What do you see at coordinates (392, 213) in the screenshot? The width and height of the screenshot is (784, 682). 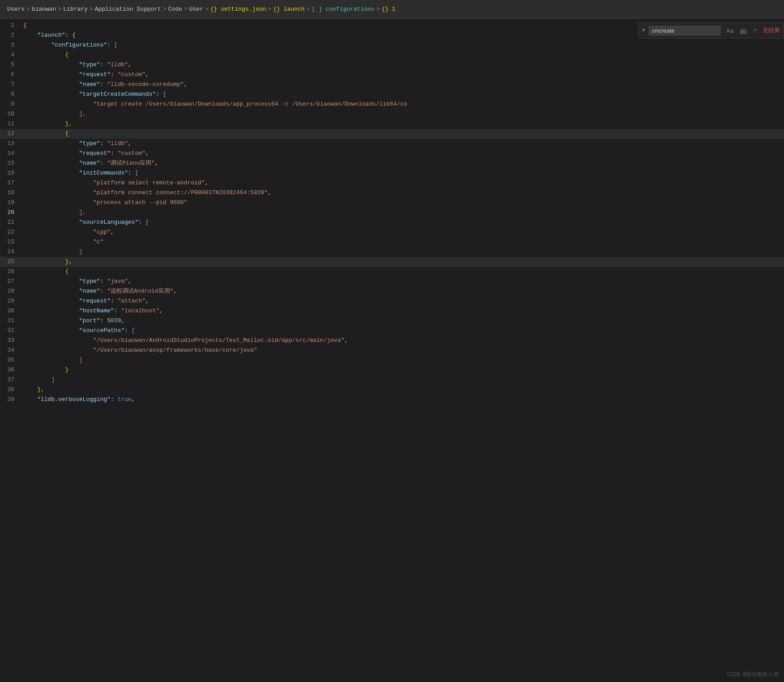 I see `line-20: 20 ],` at bounding box center [392, 213].